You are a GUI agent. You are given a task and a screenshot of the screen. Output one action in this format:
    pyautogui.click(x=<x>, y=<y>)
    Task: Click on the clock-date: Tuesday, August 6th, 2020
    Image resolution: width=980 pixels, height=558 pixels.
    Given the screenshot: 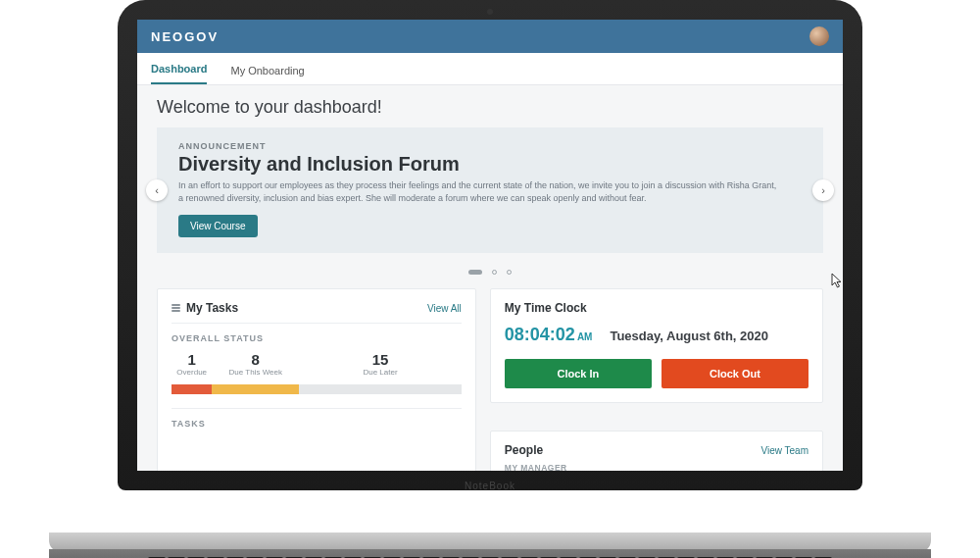 What is the action you would take?
    pyautogui.click(x=689, y=335)
    